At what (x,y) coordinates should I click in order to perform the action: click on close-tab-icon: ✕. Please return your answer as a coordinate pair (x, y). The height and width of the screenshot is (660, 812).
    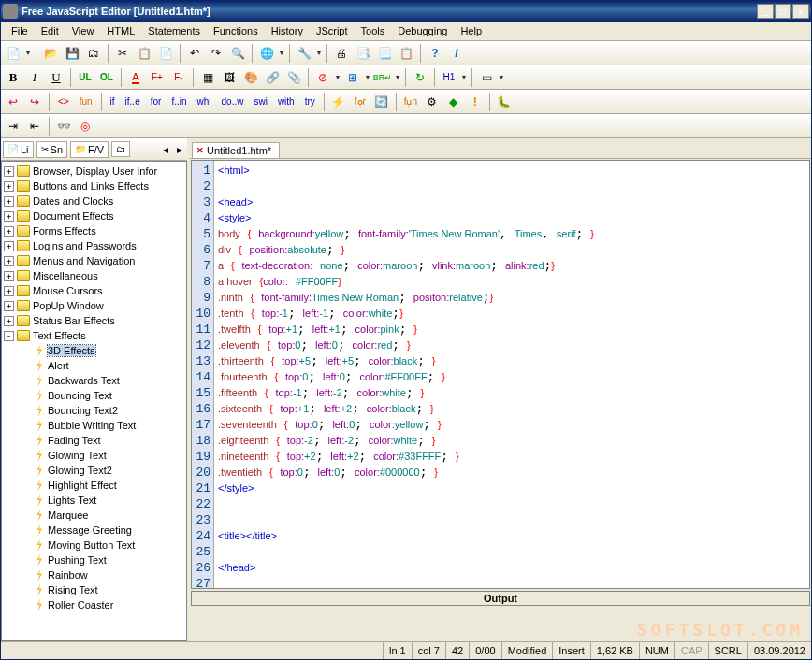
    Looking at the image, I should click on (200, 151).